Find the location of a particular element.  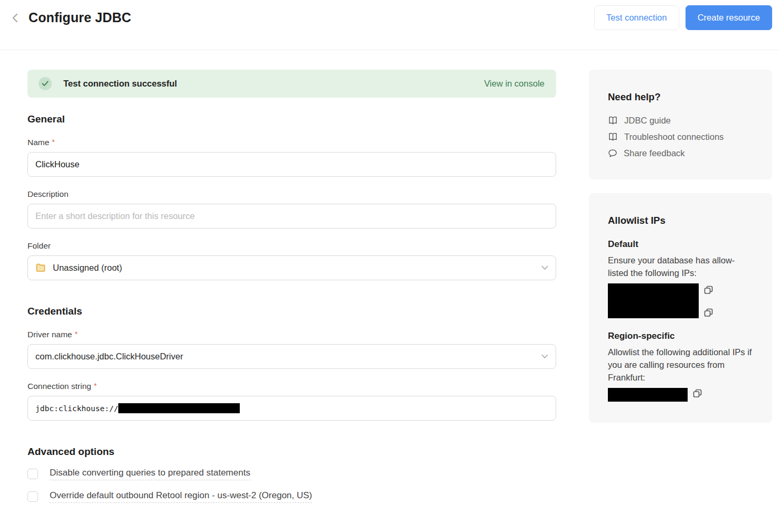

connection-string-input: jdbc:clickhouse:// is located at coordinates (292, 408).